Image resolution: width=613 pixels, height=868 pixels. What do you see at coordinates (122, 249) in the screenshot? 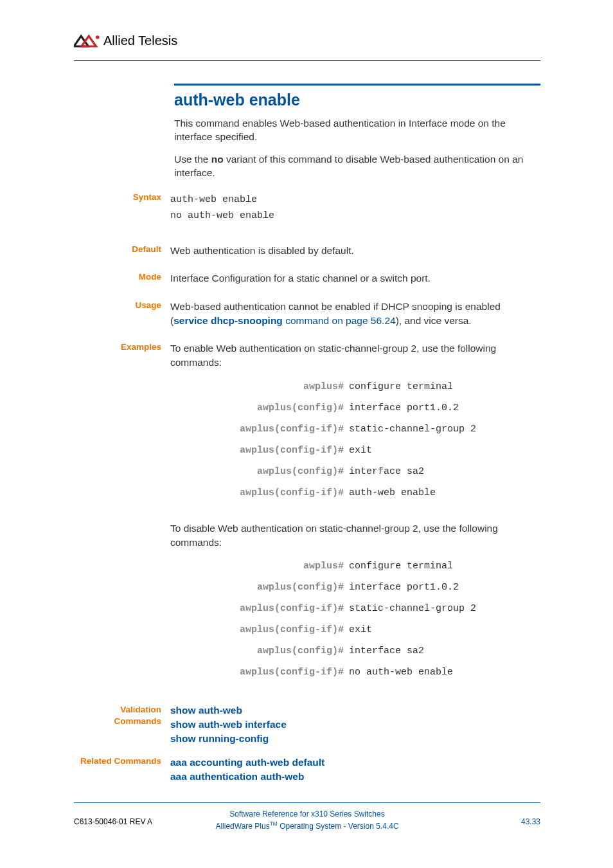
I see `label-default: Default` at bounding box center [122, 249].